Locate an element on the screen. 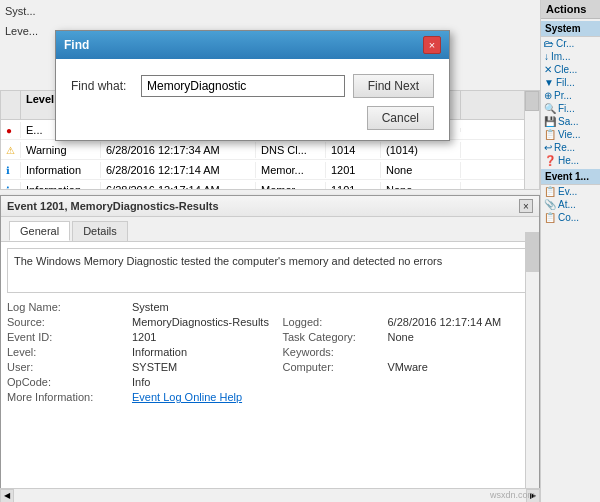 Image resolution: width=600 pixels, height=502 pixels. action-import-label: Im... is located at coordinates (560, 56).